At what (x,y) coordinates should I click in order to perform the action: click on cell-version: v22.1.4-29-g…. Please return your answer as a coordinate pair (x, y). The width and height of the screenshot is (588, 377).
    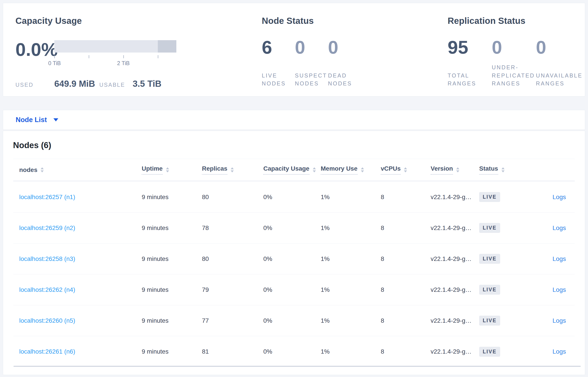
    Looking at the image, I should click on (455, 259).